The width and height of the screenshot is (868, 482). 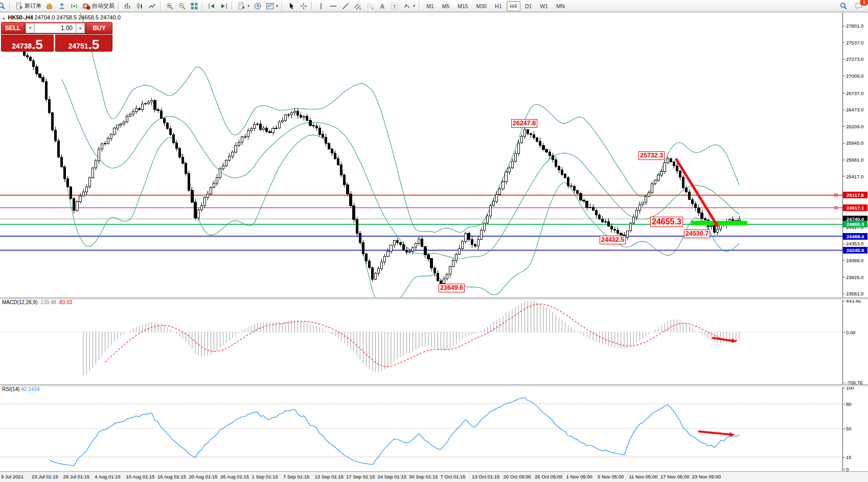 What do you see at coordinates (28, 43) in the screenshot?
I see `sell-price: 24738.5` at bounding box center [28, 43].